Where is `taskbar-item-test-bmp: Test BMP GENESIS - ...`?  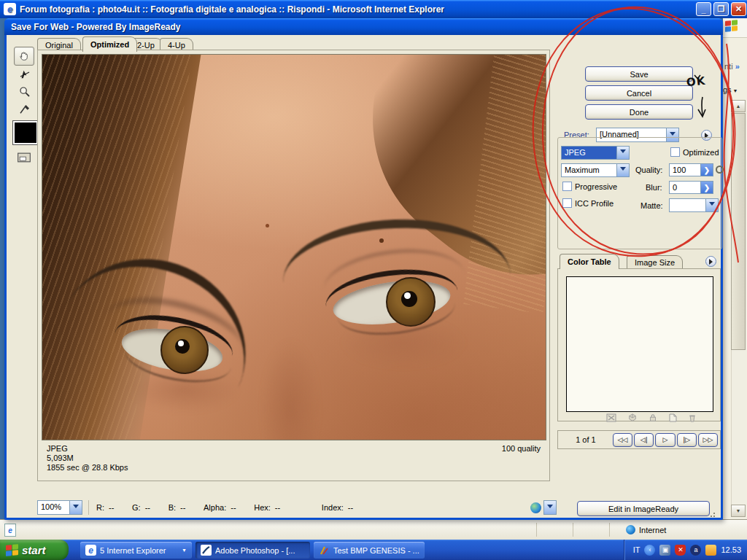 taskbar-item-test-bmp: Test BMP GENESIS - ... is located at coordinates (369, 550).